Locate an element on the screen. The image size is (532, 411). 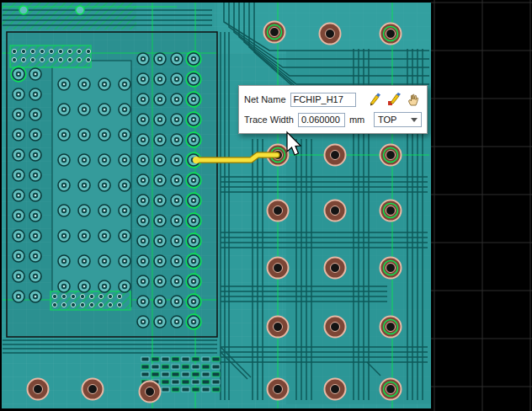
net-name-row: Net Name is located at coordinates (333, 99).